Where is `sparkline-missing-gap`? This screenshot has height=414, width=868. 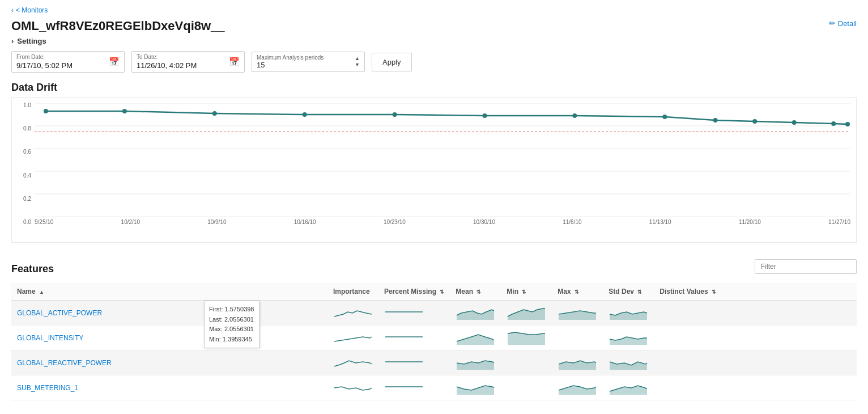
sparkline-missing-gap is located at coordinates (404, 312).